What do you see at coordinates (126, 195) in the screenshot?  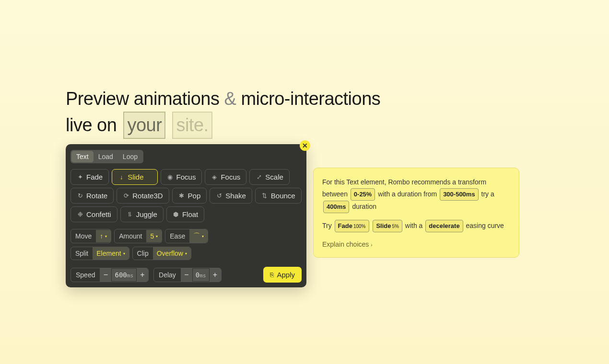 I see `rotate3d-icon: ⟳` at bounding box center [126, 195].